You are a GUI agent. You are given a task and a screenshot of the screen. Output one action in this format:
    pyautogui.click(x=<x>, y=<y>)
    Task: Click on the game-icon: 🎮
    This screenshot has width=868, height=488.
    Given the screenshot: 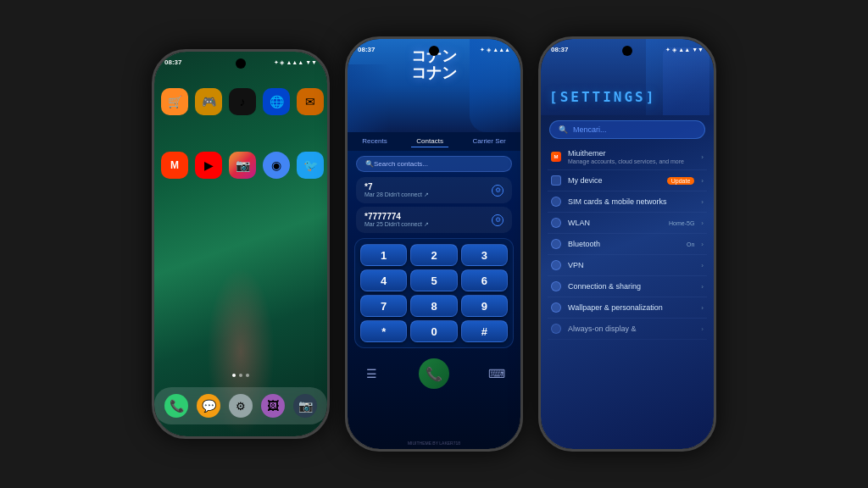 What is the action you would take?
    pyautogui.click(x=209, y=102)
    